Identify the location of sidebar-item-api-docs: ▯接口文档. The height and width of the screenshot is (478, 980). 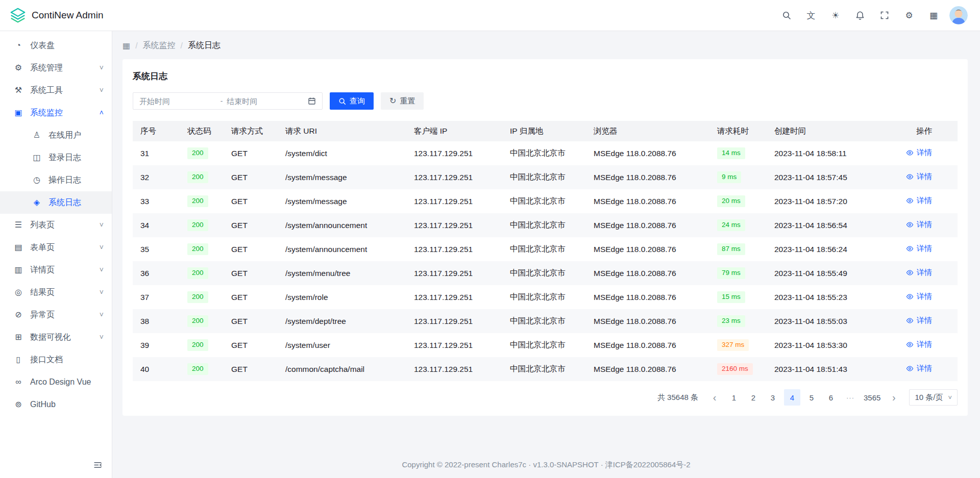
(56, 360).